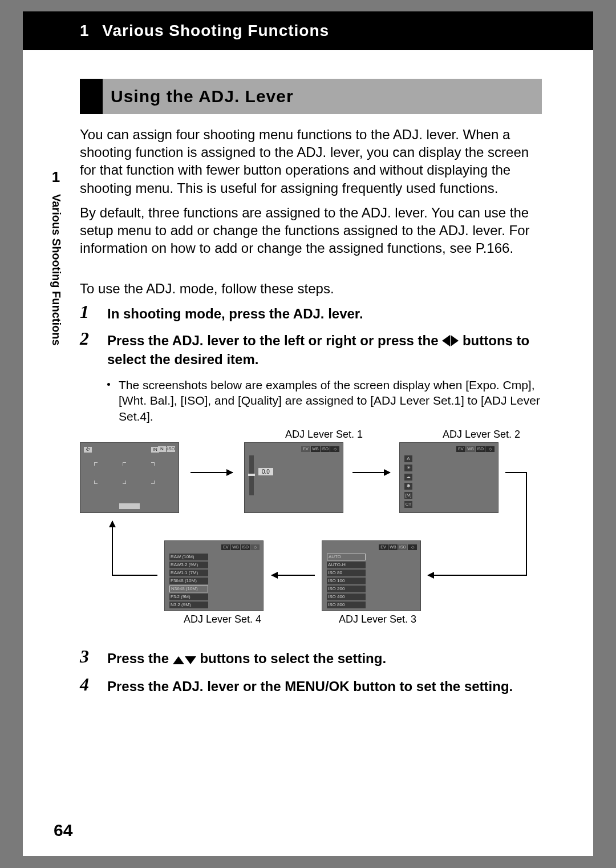  What do you see at coordinates (408, 504) in the screenshot?
I see `wb-ct-icon: CT` at bounding box center [408, 504].